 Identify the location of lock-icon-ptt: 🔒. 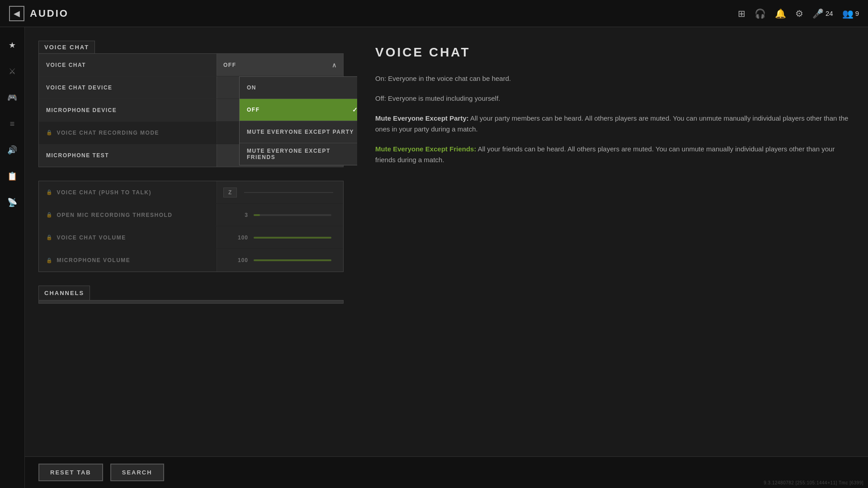
(50, 192).